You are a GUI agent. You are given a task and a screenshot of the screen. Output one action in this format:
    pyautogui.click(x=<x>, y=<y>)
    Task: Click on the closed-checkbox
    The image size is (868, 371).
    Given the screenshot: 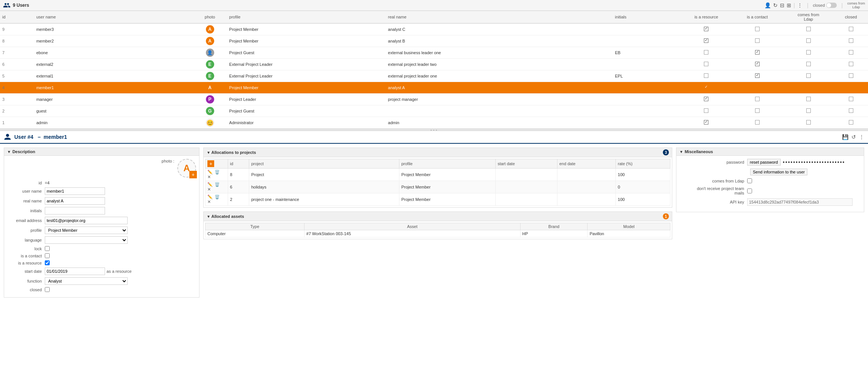 What is the action you would take?
    pyautogui.click(x=47, y=290)
    